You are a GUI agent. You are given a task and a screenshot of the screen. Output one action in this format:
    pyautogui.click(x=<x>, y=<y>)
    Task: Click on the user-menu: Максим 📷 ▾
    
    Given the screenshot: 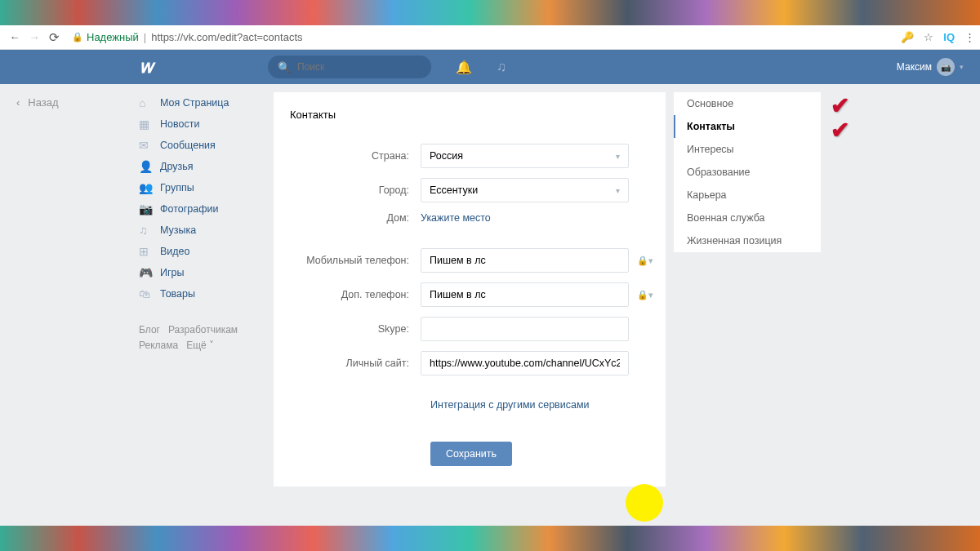 What is the action you would take?
    pyautogui.click(x=930, y=67)
    